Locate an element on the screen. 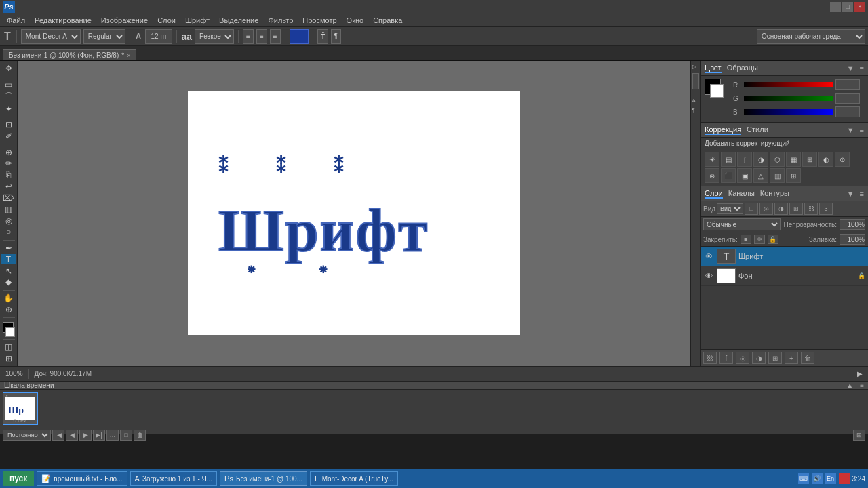 Image resolution: width=868 pixels, height=488 pixels. corr-gradient-map: ▥ is located at coordinates (777, 176).